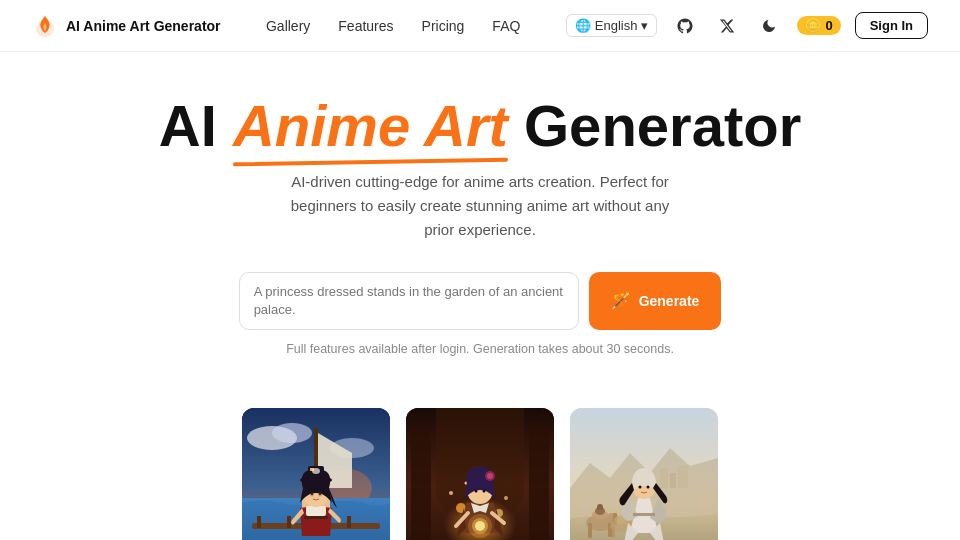 This screenshot has width=960, height=540. Describe the element at coordinates (583, 26) in the screenshot. I see `lang-flag: 🌐` at that location.